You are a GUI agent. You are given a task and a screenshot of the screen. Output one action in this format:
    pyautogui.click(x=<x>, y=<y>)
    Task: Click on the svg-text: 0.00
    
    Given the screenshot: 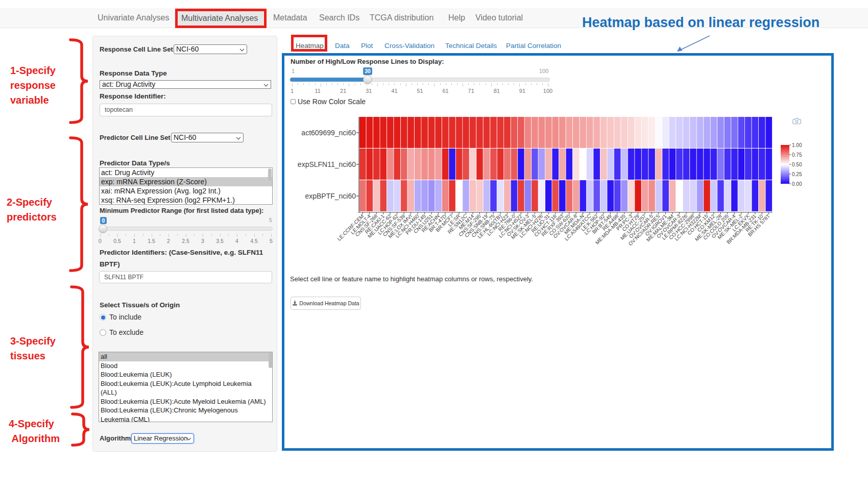 What is the action you would take?
    pyautogui.click(x=797, y=184)
    